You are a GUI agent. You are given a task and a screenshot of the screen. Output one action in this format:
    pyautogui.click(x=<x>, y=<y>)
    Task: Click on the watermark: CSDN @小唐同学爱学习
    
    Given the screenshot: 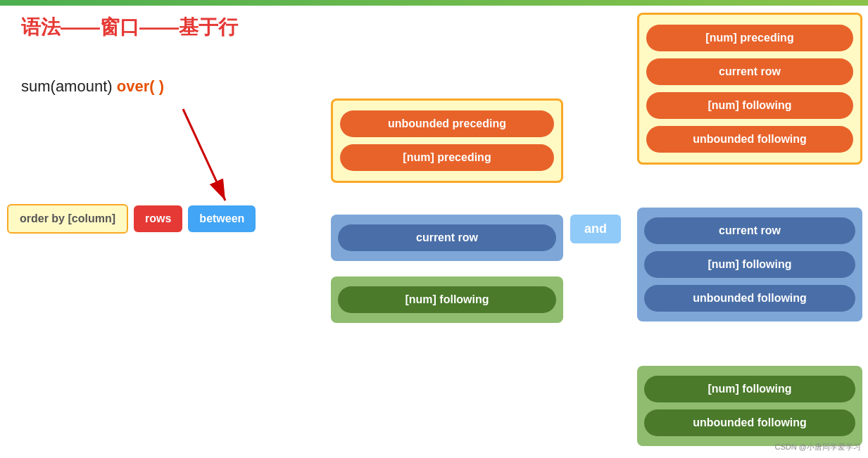 What is the action you would take?
    pyautogui.click(x=818, y=447)
    